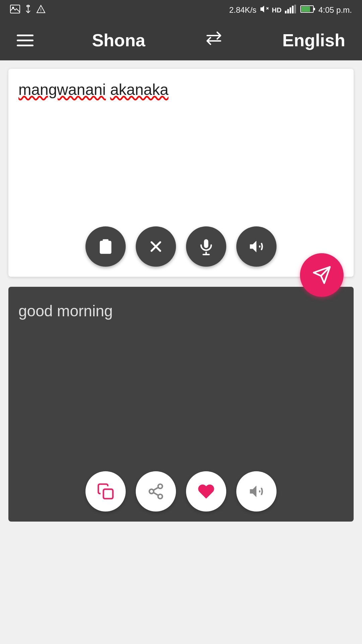 This screenshot has width=362, height=644. What do you see at coordinates (277, 10) in the screenshot?
I see `hd-icon: HD` at bounding box center [277, 10].